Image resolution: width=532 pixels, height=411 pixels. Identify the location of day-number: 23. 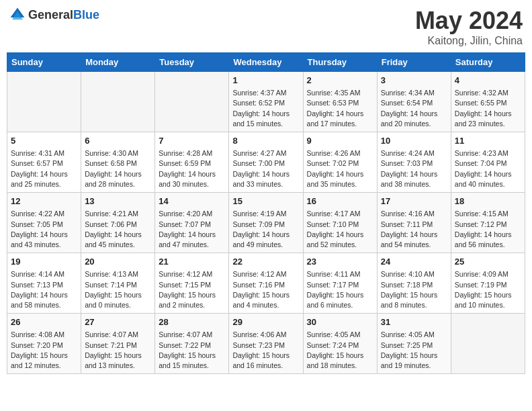
(340, 262).